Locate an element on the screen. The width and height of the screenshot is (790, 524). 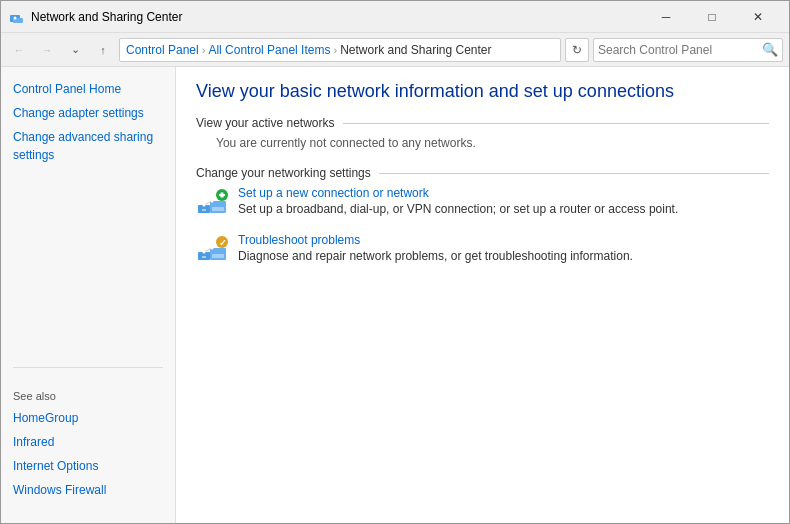
minimize-button: ─ is located at coordinates (666, 17).